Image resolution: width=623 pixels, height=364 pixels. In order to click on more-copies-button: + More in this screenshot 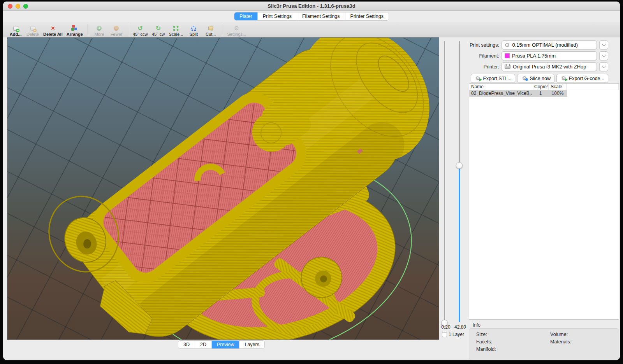, I will do `click(99, 30)`.